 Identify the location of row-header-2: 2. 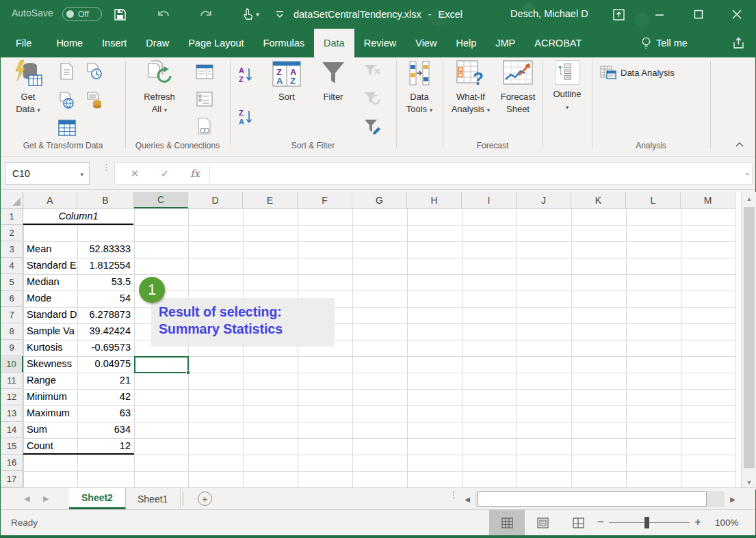
(12, 233).